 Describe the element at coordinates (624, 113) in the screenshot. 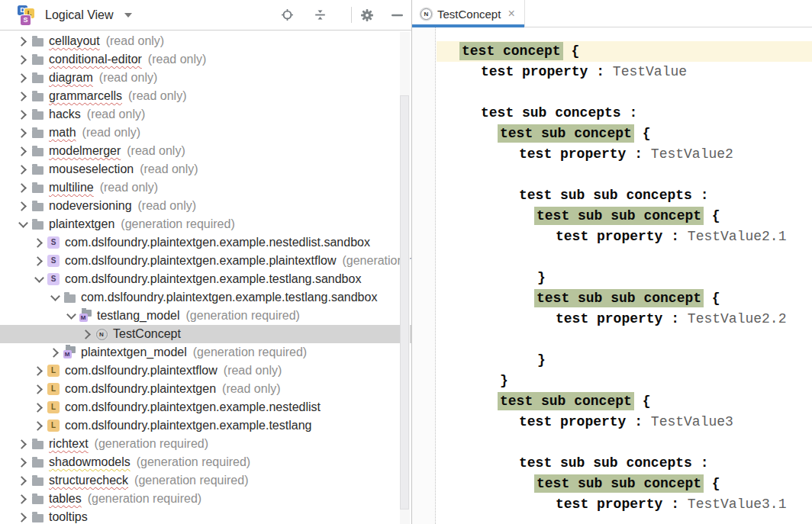

I see `code-line: test sub concepts :` at that location.